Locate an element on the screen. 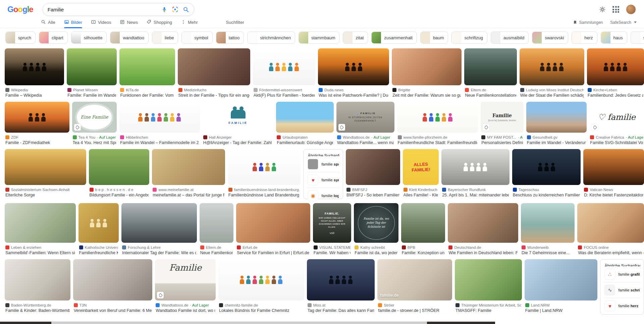 This screenshot has width=644, height=324. image-result: www.meinefamilie.atmeinefamilie.at – das… is located at coordinates (189, 174).